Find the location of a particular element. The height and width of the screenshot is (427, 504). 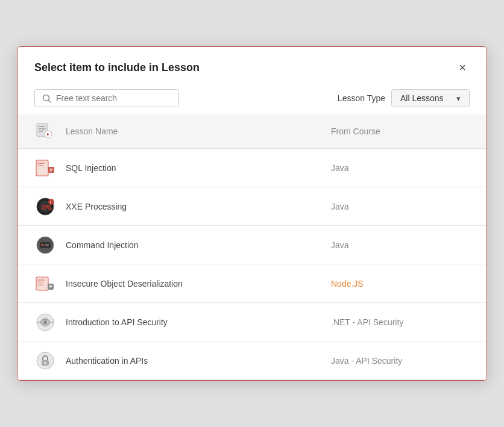

row-course: .NET - API Security is located at coordinates (400, 322).